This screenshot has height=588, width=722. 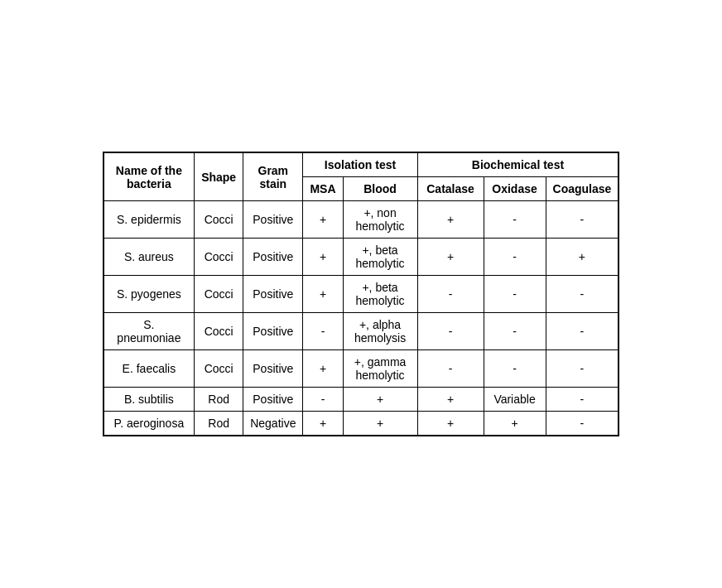 I want to click on header-catalase: Catalase, so click(x=450, y=189).